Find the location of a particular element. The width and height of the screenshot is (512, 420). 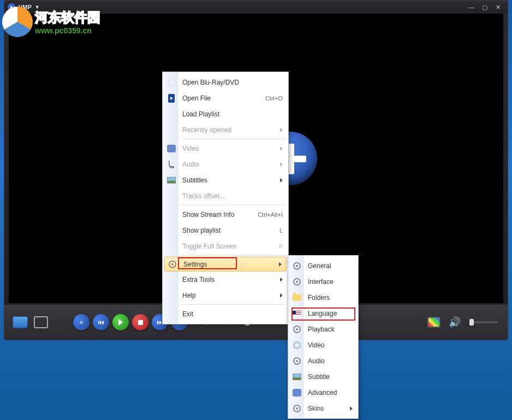

menu-load-playlist: Load Playlist is located at coordinates (225, 114).